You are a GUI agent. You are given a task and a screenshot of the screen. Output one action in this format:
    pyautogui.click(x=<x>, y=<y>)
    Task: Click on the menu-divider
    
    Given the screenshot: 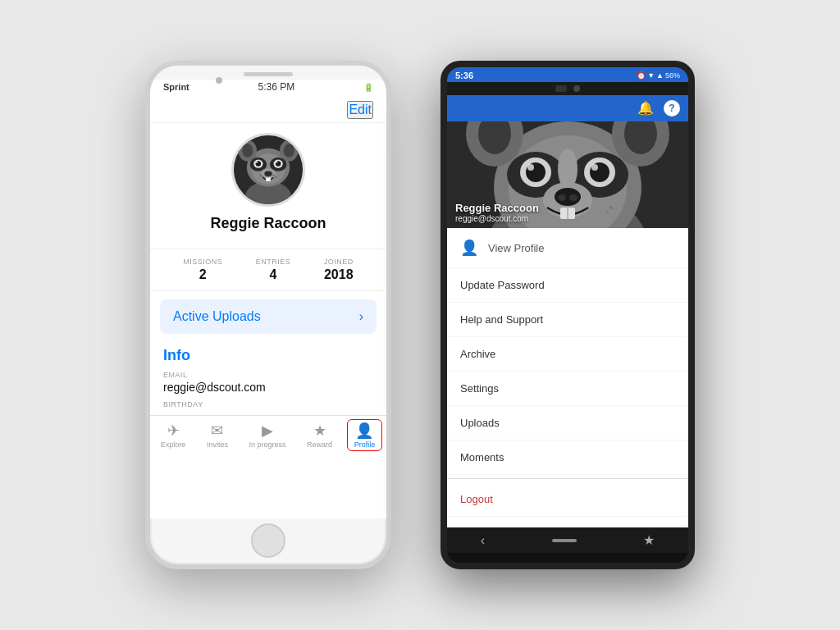 What is the action you would take?
    pyautogui.click(x=568, y=479)
    